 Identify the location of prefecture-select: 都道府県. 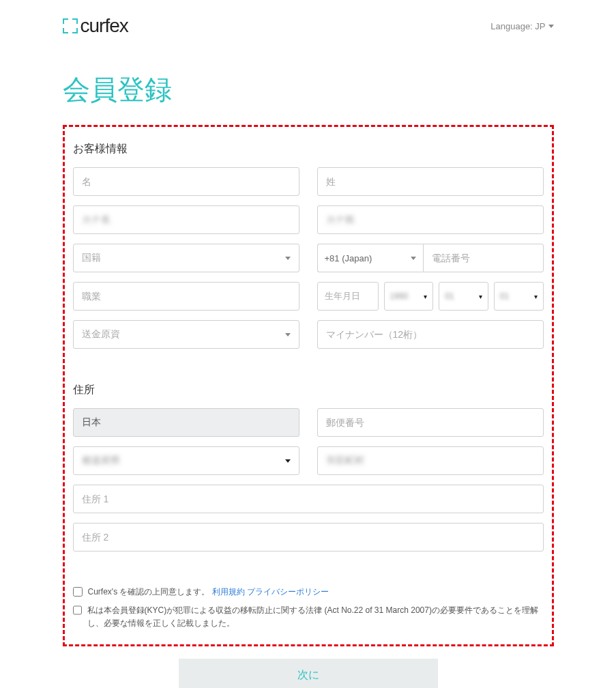
(186, 461).